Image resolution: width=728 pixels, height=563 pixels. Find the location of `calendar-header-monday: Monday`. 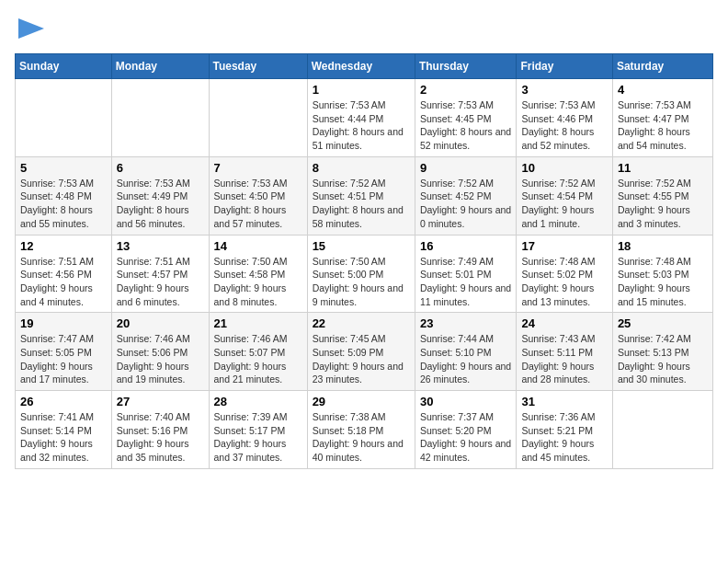

calendar-header-monday: Monday is located at coordinates (160, 66).